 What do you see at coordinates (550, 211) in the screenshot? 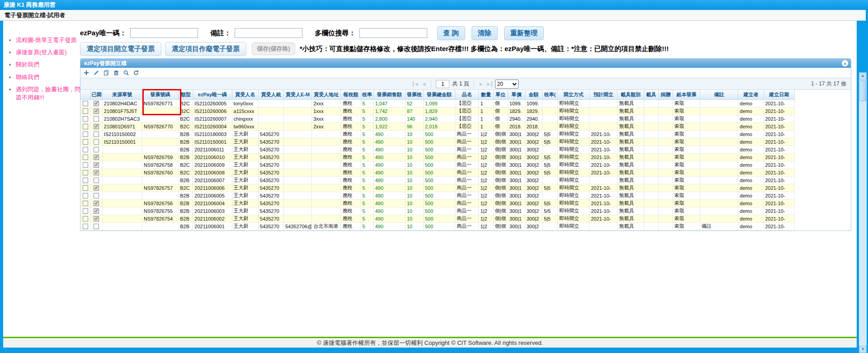
I see `cell-rates: 5/5` at bounding box center [550, 211].